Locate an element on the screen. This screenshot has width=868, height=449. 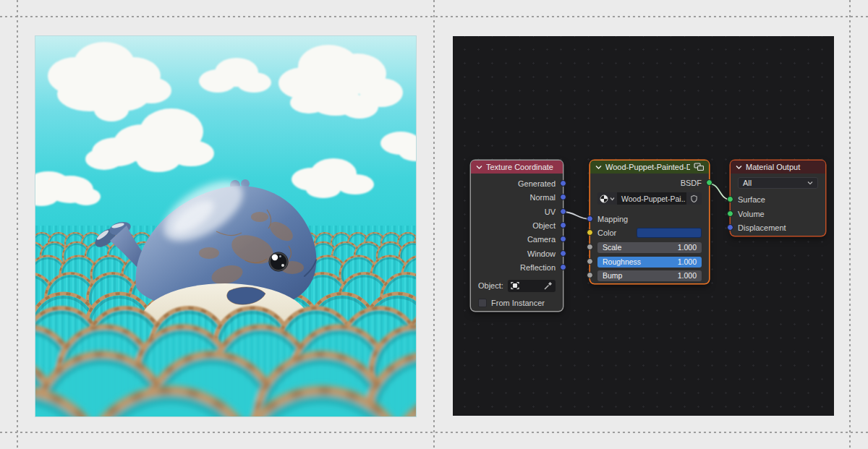
output-label: Generated is located at coordinates (537, 184).